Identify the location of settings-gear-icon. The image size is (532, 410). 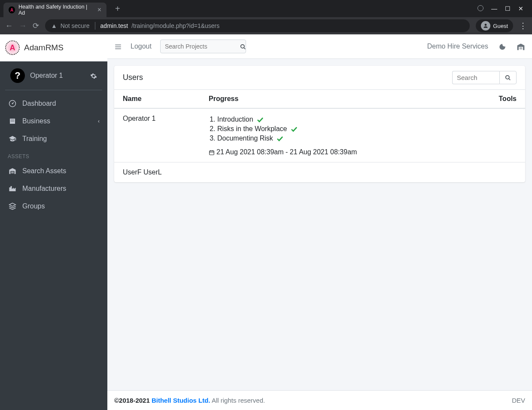
(94, 76).